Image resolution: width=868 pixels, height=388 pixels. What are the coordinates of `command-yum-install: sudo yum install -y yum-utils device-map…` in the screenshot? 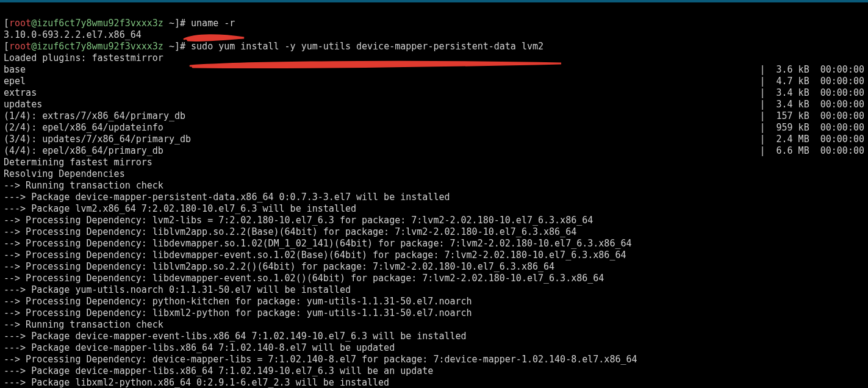 It's located at (365, 46).